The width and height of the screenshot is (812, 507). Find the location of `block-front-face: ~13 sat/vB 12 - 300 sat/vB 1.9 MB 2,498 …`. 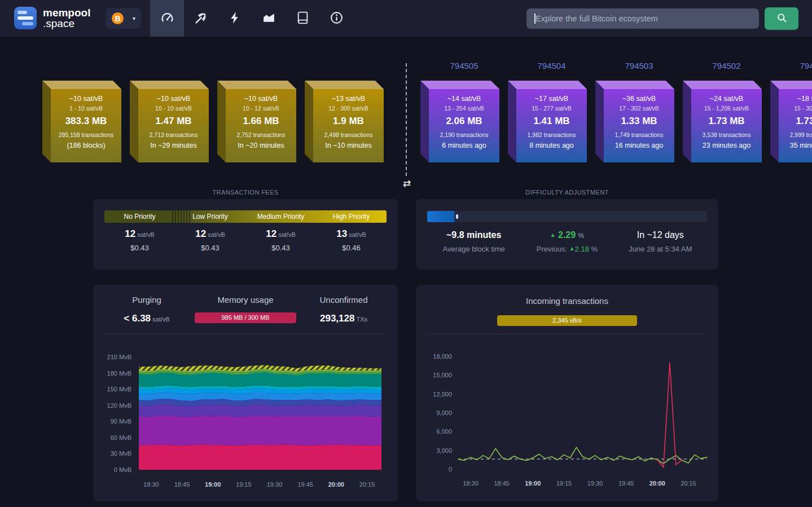

block-front-face: ~13 sat/vB 12 - 300 sat/vB 1.9 MB 2,498 … is located at coordinates (349, 126).